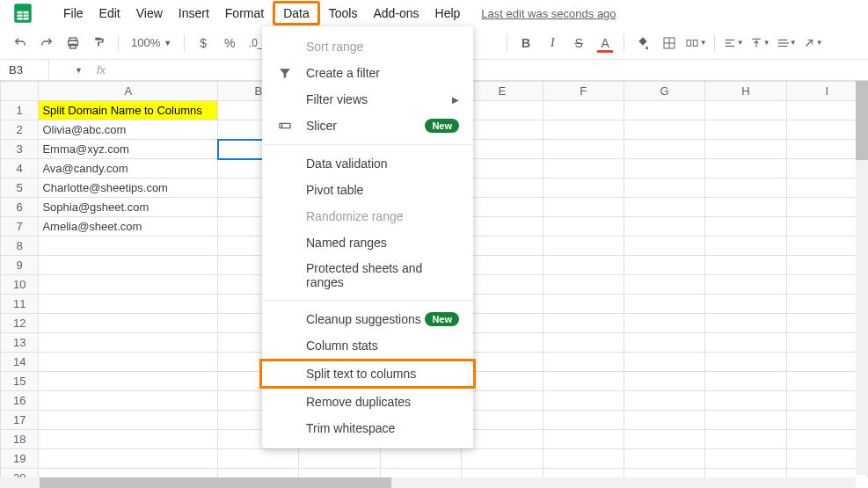 Image resolution: width=868 pixels, height=488 pixels. What do you see at coordinates (583, 420) in the screenshot?
I see `cell-F17` at bounding box center [583, 420].